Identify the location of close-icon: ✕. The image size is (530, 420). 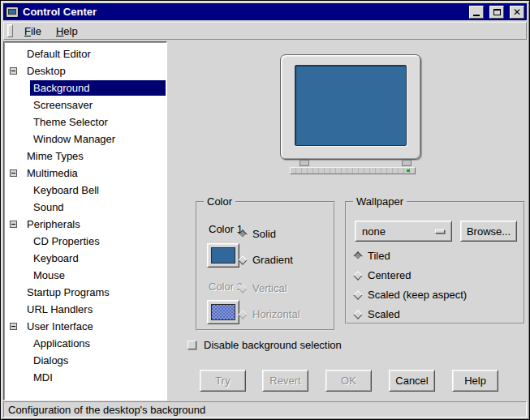
(517, 12).